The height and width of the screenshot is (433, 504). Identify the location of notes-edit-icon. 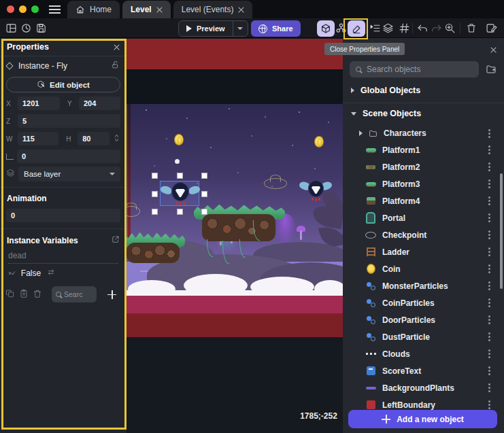
(491, 28).